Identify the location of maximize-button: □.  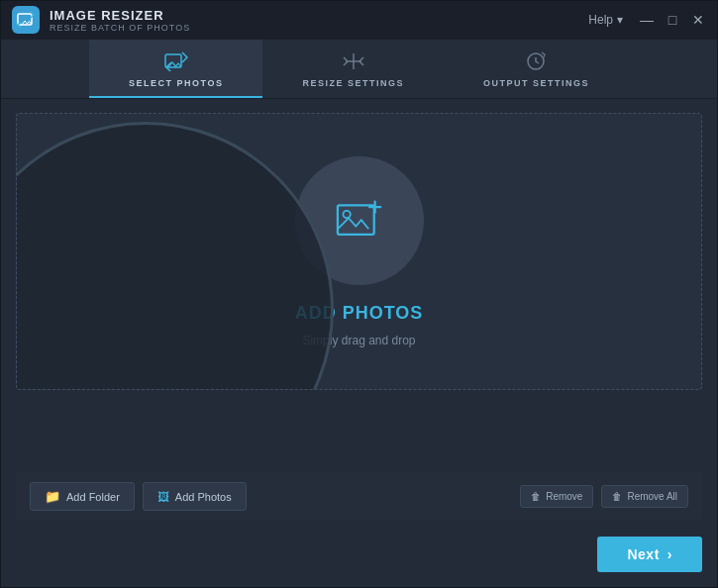
(672, 20).